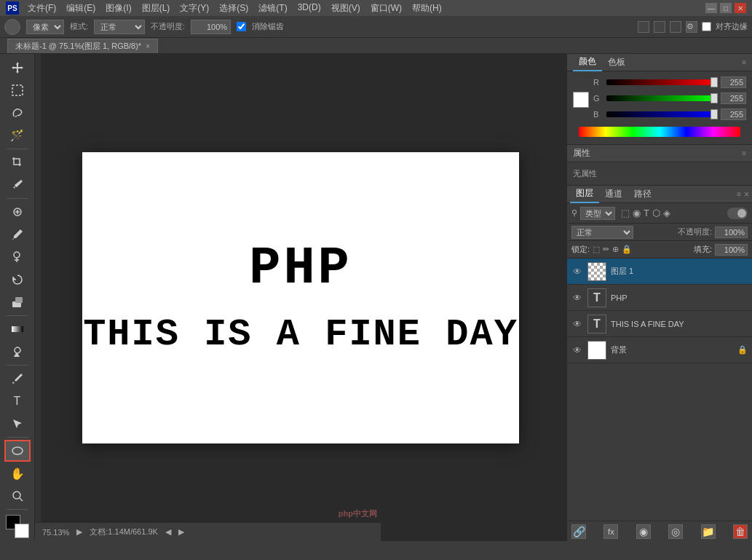  Describe the element at coordinates (660, 324) in the screenshot. I see `layer-item-finday: 👁 T THIS IS A FINE DAY` at that location.